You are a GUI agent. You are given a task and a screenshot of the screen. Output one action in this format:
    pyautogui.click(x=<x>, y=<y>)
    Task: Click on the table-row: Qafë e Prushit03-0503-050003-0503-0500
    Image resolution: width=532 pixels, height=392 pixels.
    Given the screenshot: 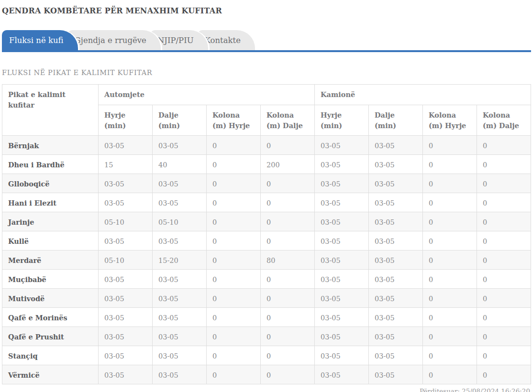 What is the action you would take?
    pyautogui.click(x=267, y=337)
    